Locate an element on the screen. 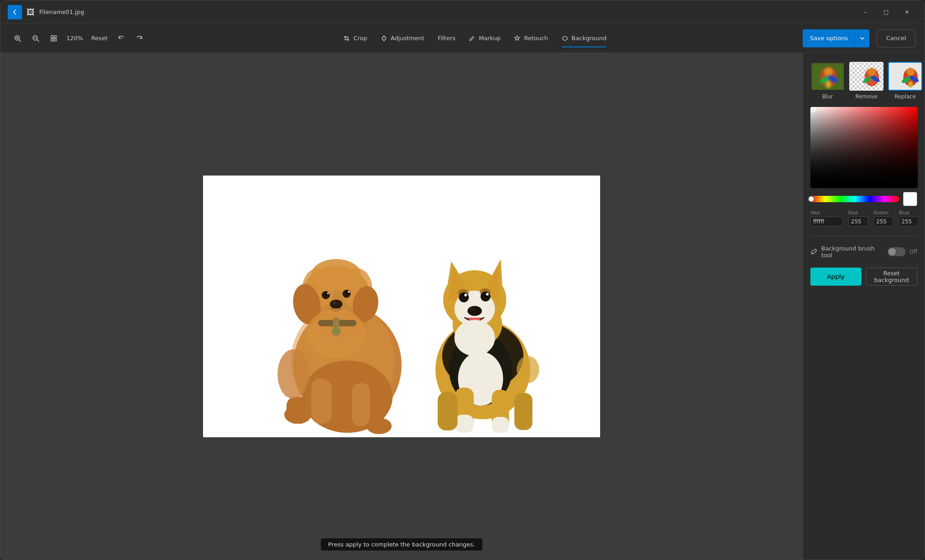 Image resolution: width=925 pixels, height=560 pixels. color-picker: Hex Red Green Blue is located at coordinates (864, 167).